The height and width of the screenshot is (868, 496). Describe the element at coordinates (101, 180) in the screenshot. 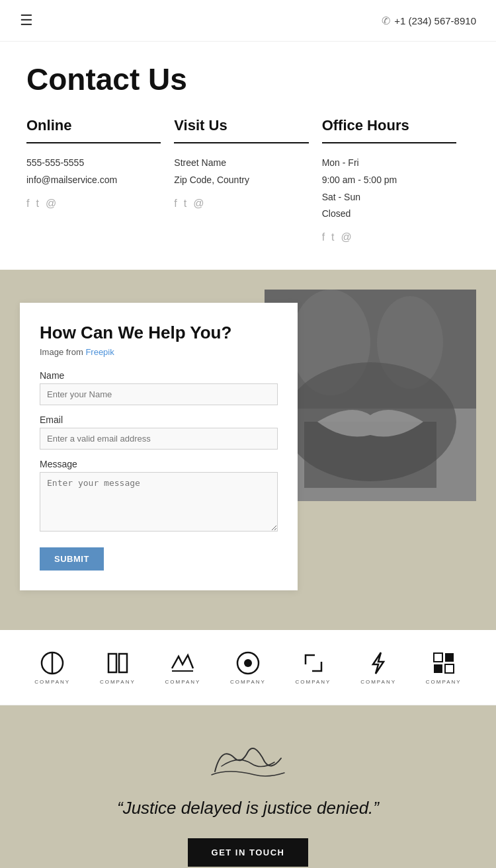

I see `online-col: Online 555-555-5555 info@mailservice.com…` at that location.